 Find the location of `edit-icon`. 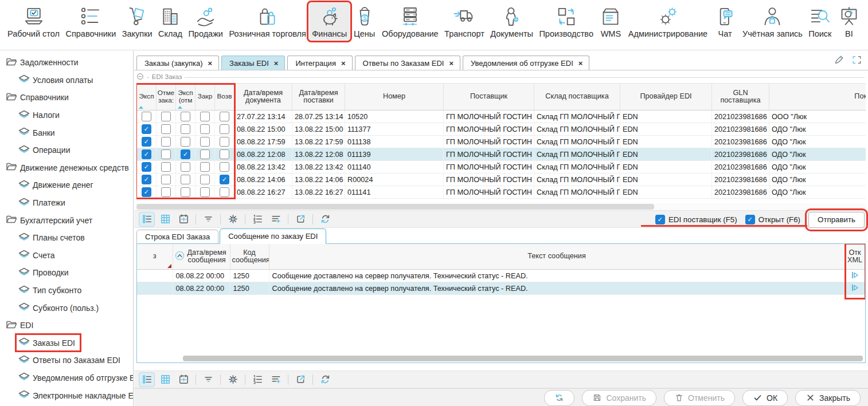

edit-icon is located at coordinates (839, 61).